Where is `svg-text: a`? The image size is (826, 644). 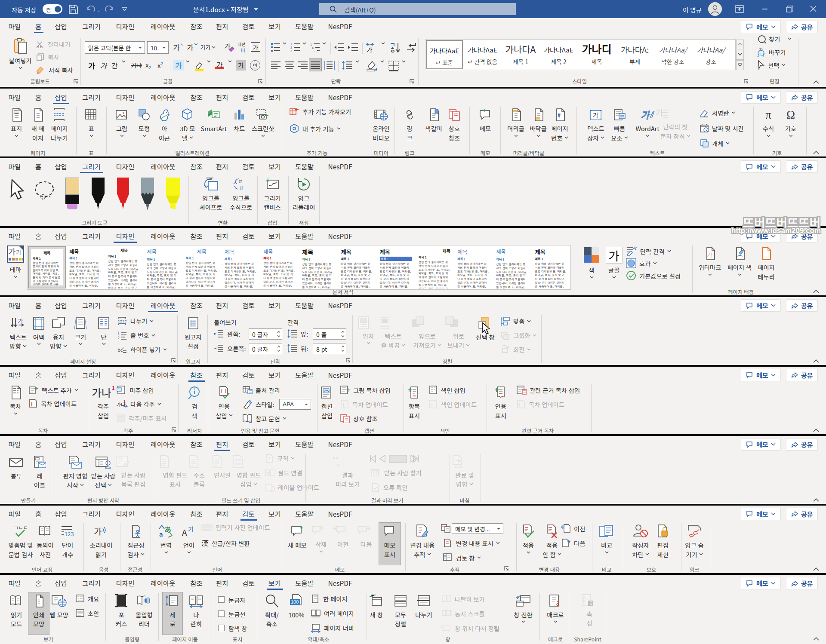
svg-text: a is located at coordinates (161, 534).